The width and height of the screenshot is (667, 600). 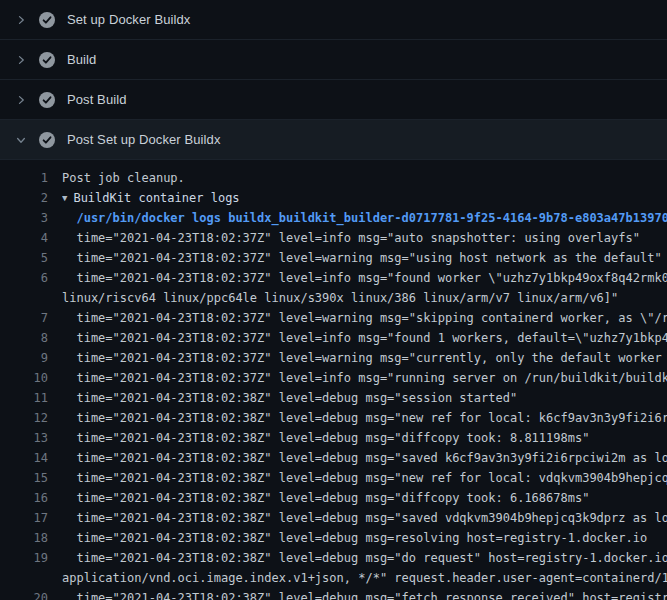 I want to click on log-line: 19 time="2021-04-23T18:02:38Z" level=deb…, so click(x=334, y=558).